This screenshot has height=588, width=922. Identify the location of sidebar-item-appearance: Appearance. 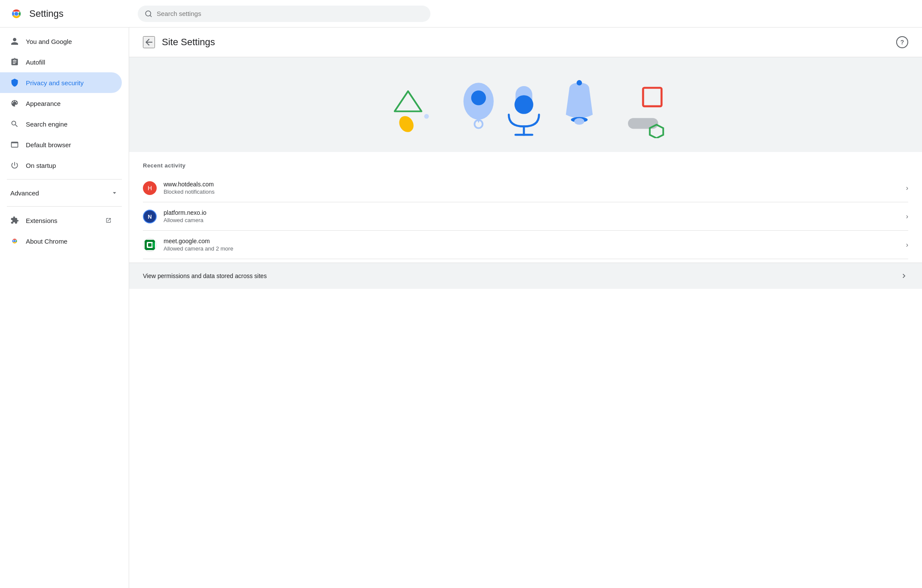
(61, 103).